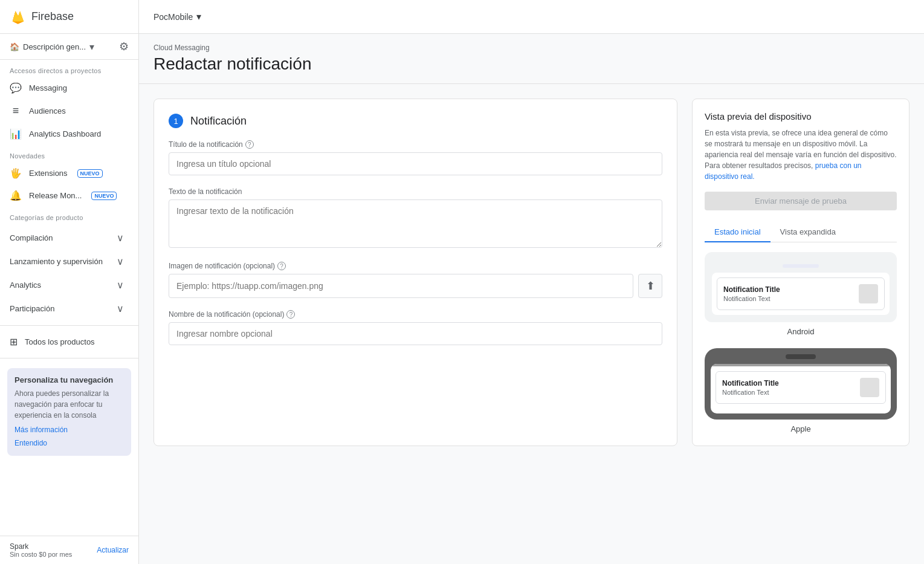  Describe the element at coordinates (120, 308) in the screenshot. I see `participacion-chevron-icon: ∨` at that location.